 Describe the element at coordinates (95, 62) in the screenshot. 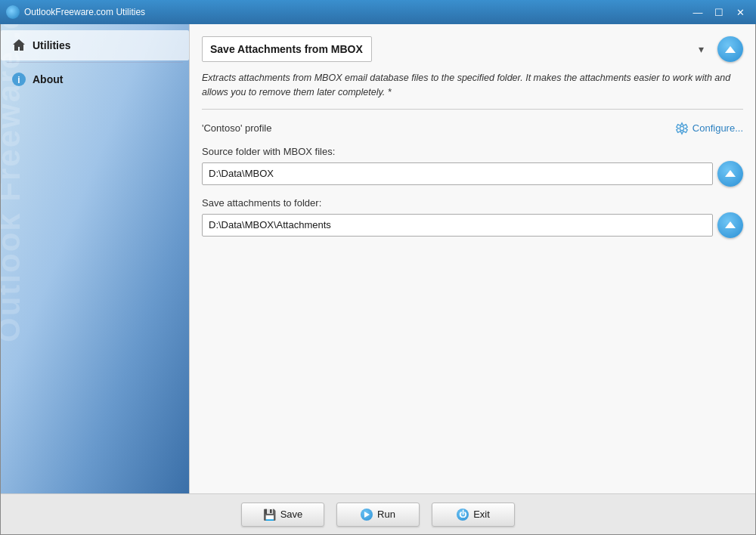

I see `sidebar-nav: Utilities i About` at that location.